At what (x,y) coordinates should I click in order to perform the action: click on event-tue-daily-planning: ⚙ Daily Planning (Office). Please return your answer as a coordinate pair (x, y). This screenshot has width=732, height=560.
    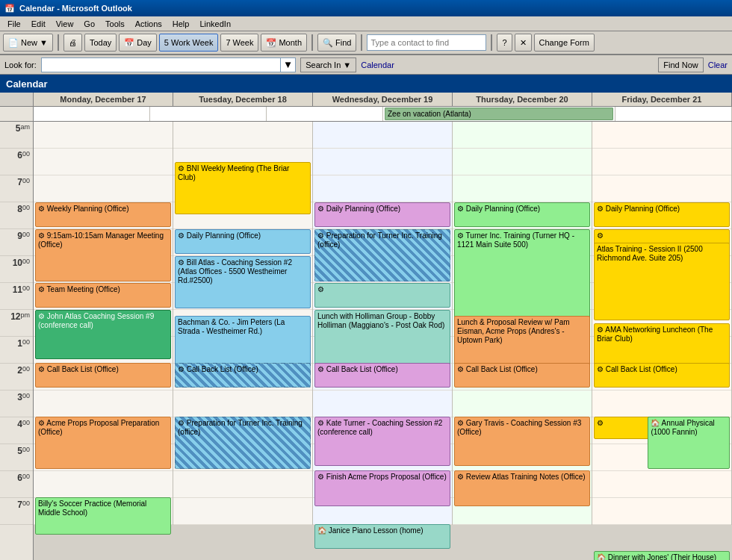
    Looking at the image, I should click on (243, 242).